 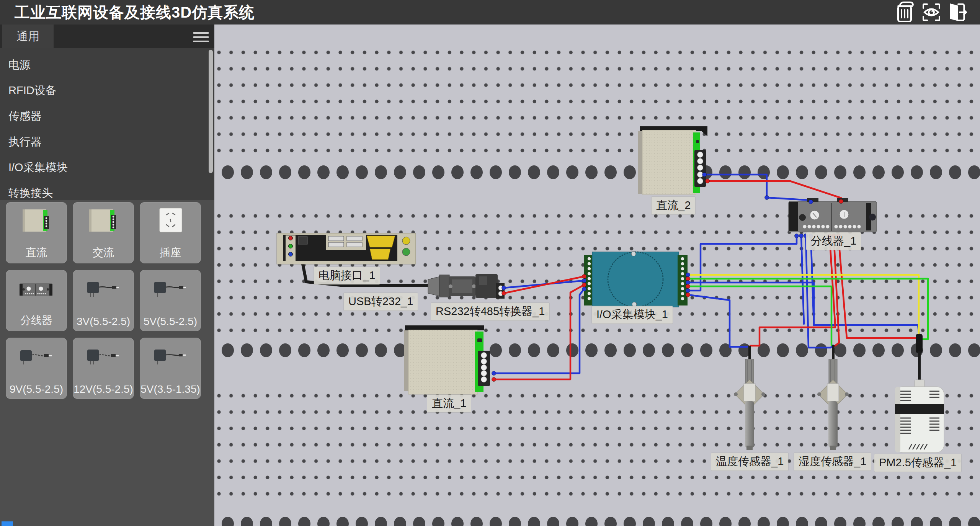 I want to click on device-palette: 直流 交流, so click(x=103, y=301).